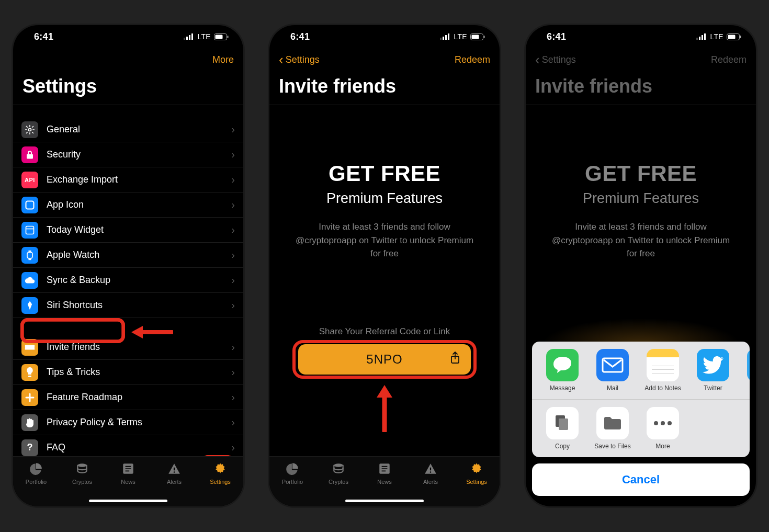 The width and height of the screenshot is (769, 532). I want to click on tab-bar: PortfolioCryptosNewsAlertsSettings, so click(384, 481).